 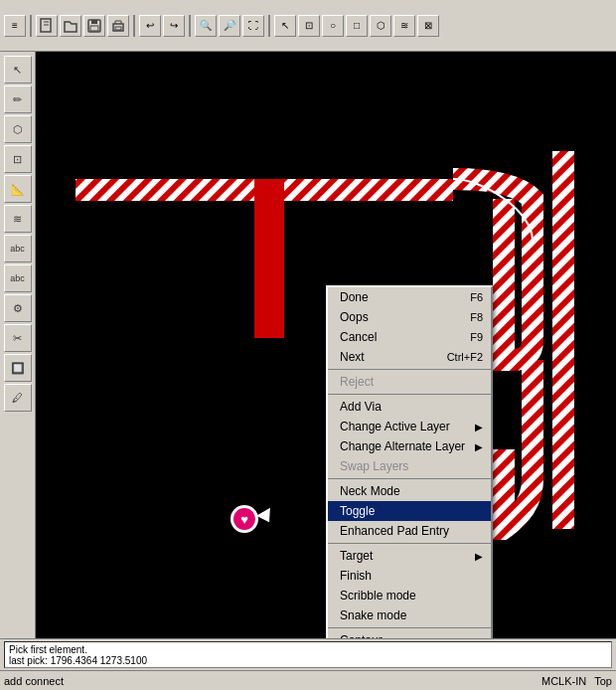 What do you see at coordinates (18, 189) in the screenshot?
I see `sidebar-btn-measure: 📐` at bounding box center [18, 189].